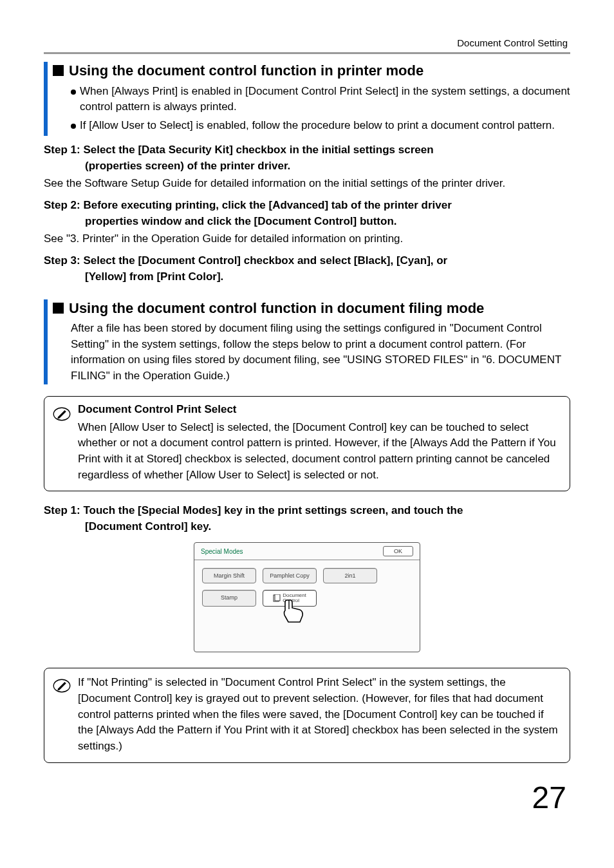 The image size is (614, 868). What do you see at coordinates (307, 184) in the screenshot?
I see `sec1-step1-text: See the Software Setup Guide for detaile…` at bounding box center [307, 184].